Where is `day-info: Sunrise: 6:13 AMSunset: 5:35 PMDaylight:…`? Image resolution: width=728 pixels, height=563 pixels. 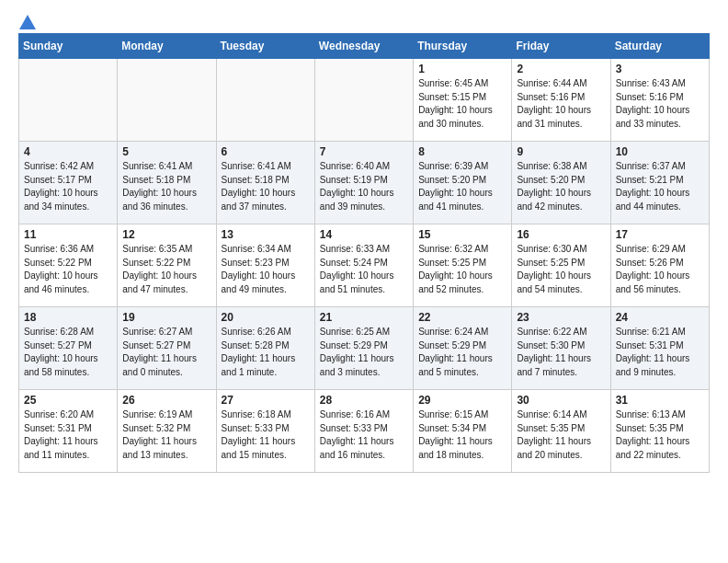
day-info: Sunrise: 6:13 AMSunset: 5:35 PMDaylight:… is located at coordinates (660, 435).